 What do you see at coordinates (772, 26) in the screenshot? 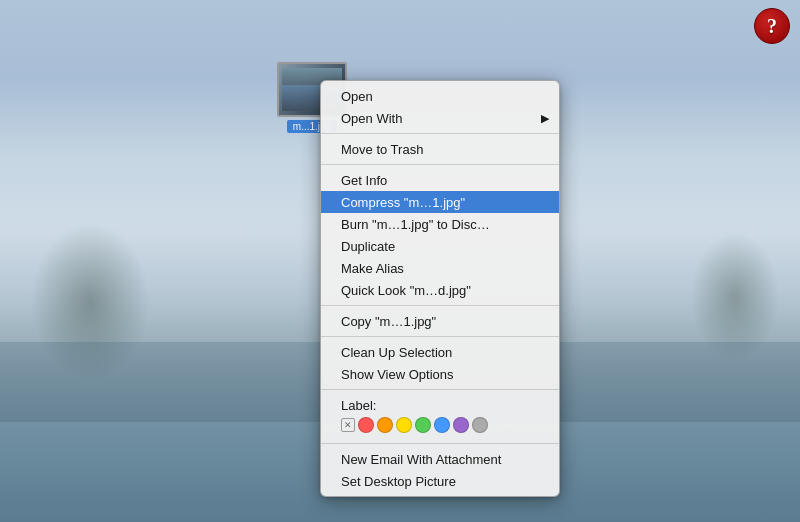
I see `help-icon-symbol: ?` at bounding box center [772, 26].